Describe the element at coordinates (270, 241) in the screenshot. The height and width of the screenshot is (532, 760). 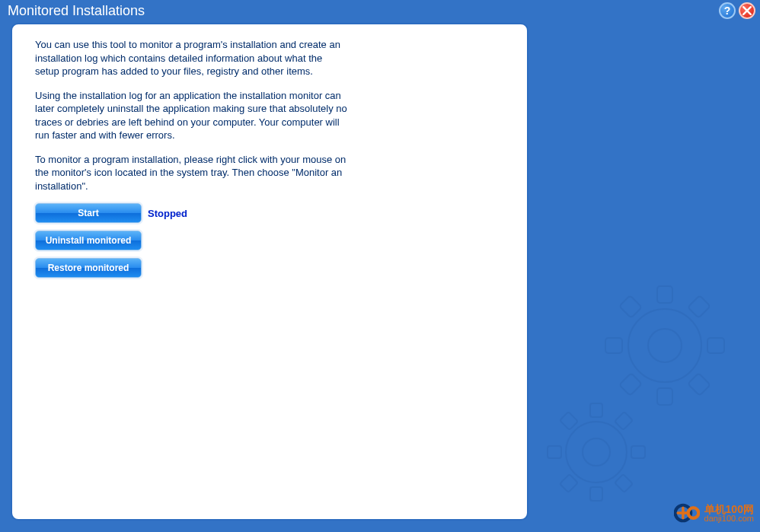
I see `uninstall-row: Uninstall monitored` at that location.